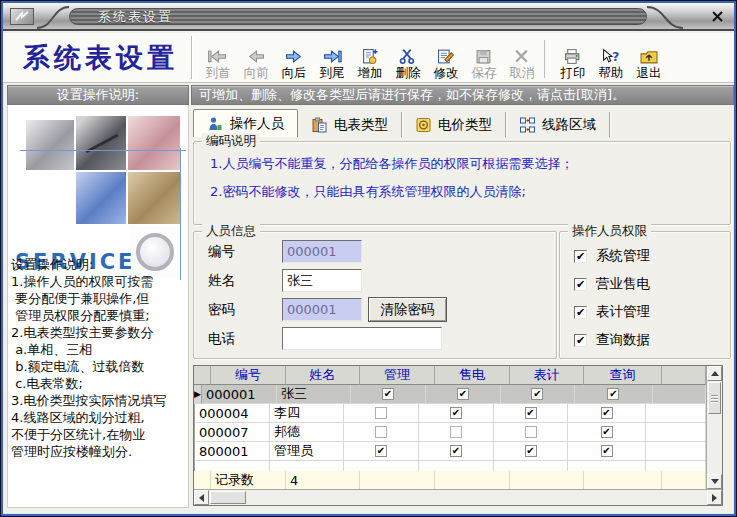  What do you see at coordinates (558, 124) in the screenshot?
I see `tab-region: 线路区域` at bounding box center [558, 124].